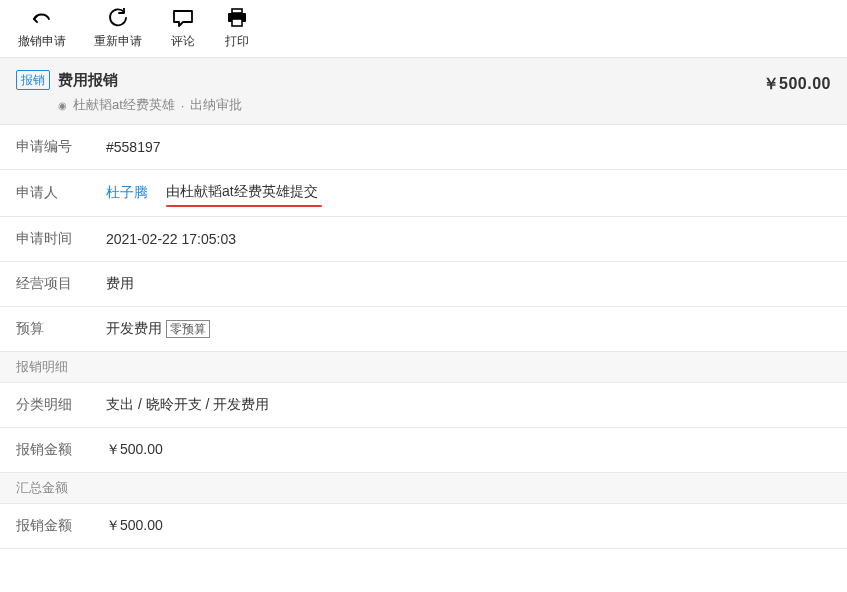 The width and height of the screenshot is (847, 592). I want to click on section-detail-title: 报销明细, so click(424, 368).